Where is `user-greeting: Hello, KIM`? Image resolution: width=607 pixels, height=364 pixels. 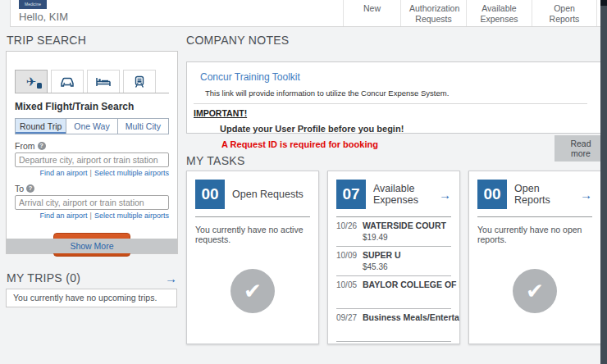
user-greeting: Hello, KIM is located at coordinates (43, 16).